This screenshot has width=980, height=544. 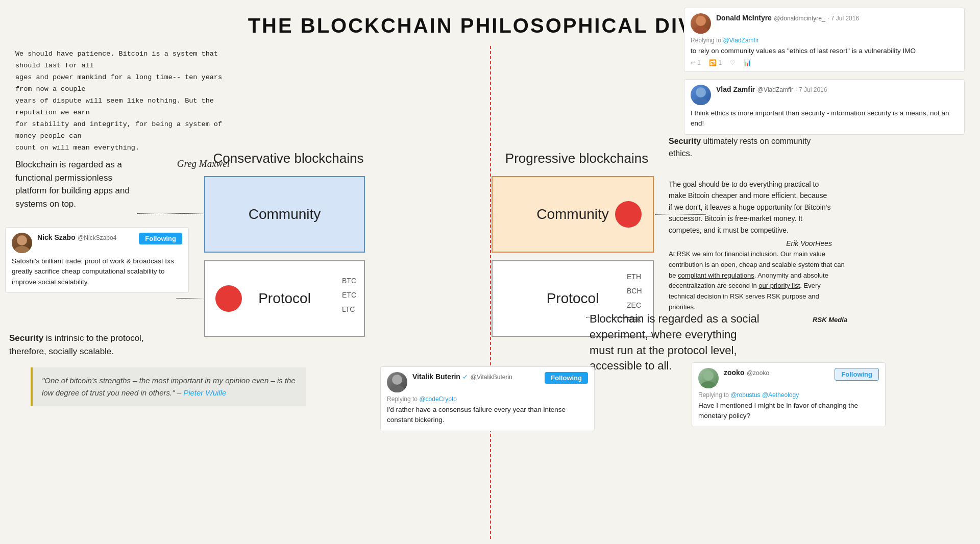 What do you see at coordinates (811, 90) in the screenshot?
I see `vlad-date: · 7 Jul 2016` at bounding box center [811, 90].